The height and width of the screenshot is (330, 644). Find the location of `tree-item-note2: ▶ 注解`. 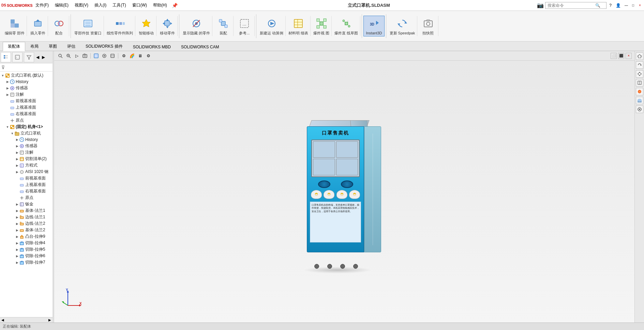

tree-item-note2: ▶ 注解 is located at coordinates (26, 153).